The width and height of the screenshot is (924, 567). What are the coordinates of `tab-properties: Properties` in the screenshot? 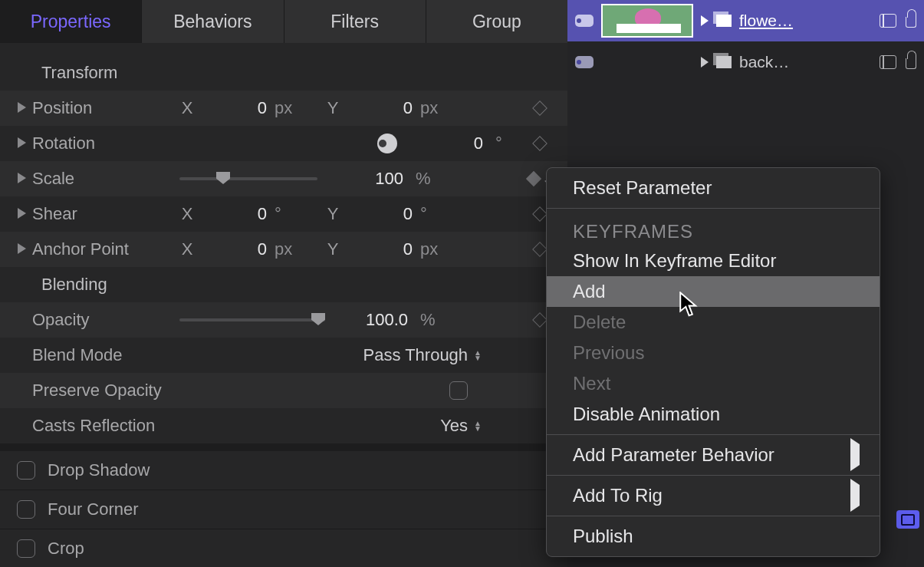 It's located at (71, 21).